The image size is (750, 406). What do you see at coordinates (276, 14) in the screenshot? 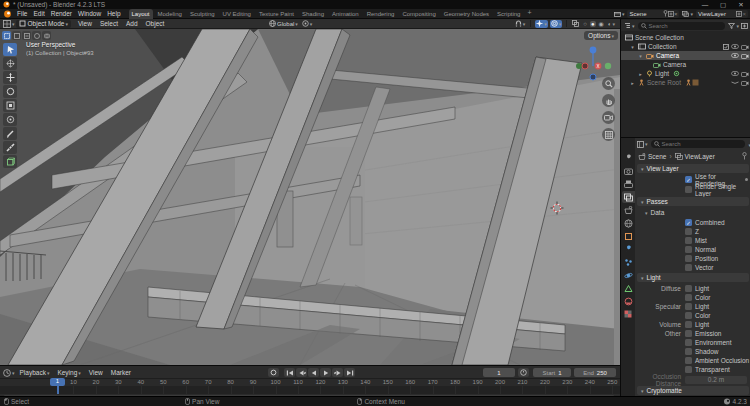
I see `workspace-tab-texture-paint: Texture Paint` at bounding box center [276, 14].